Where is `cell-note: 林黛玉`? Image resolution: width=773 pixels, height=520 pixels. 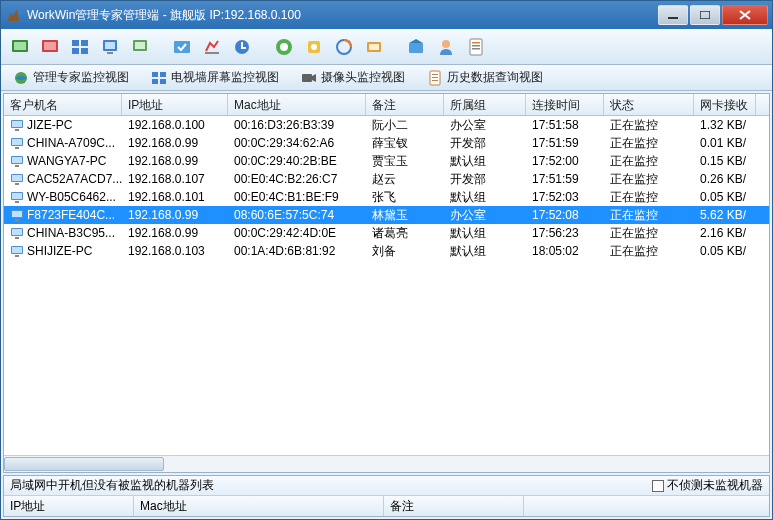 cell-note: 林黛玉 is located at coordinates (405, 216).